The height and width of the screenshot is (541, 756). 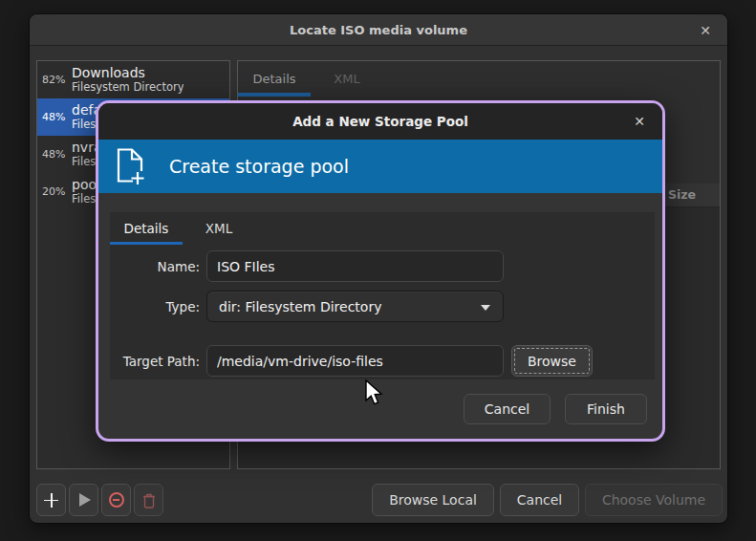 What do you see at coordinates (639, 121) in the screenshot?
I see `dialog-close-button: ✕` at bounding box center [639, 121].